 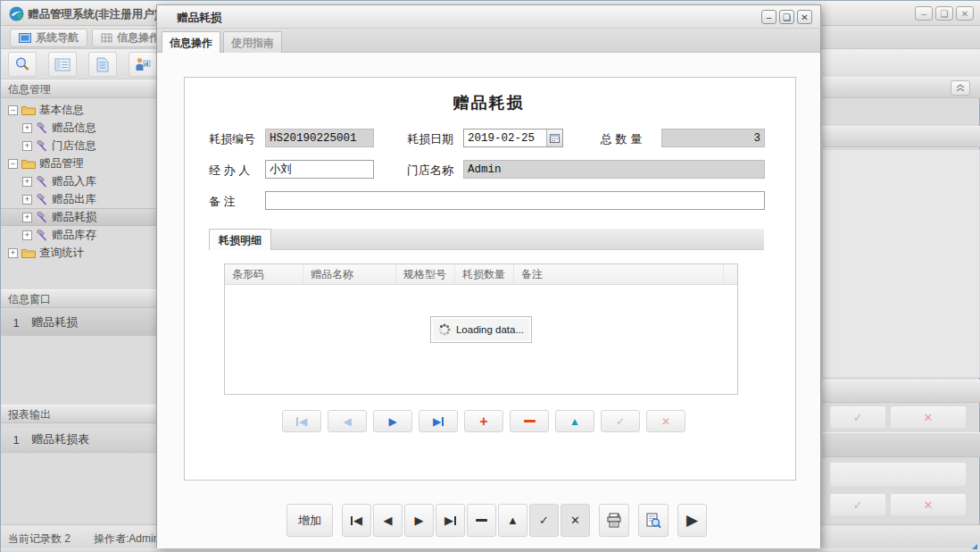 I want to click on dialog-minimize-button: –, so click(x=769, y=17).